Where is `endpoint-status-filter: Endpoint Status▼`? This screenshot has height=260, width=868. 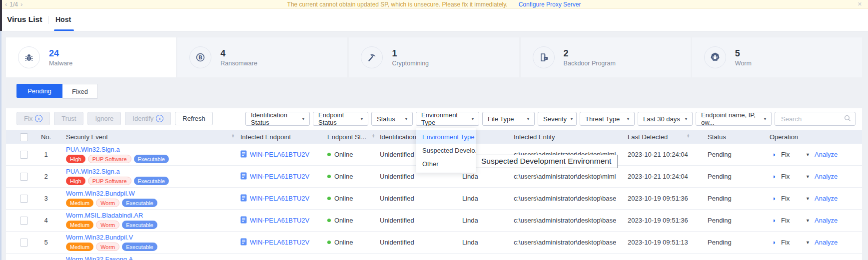
endpoint-status-filter: Endpoint Status▼ is located at coordinates (341, 119).